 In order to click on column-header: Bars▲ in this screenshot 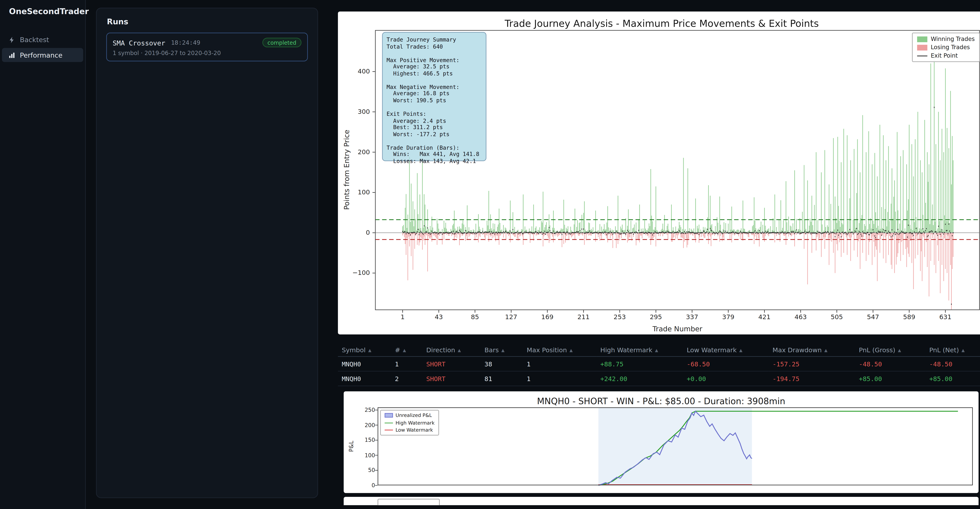, I will do `click(502, 350)`.